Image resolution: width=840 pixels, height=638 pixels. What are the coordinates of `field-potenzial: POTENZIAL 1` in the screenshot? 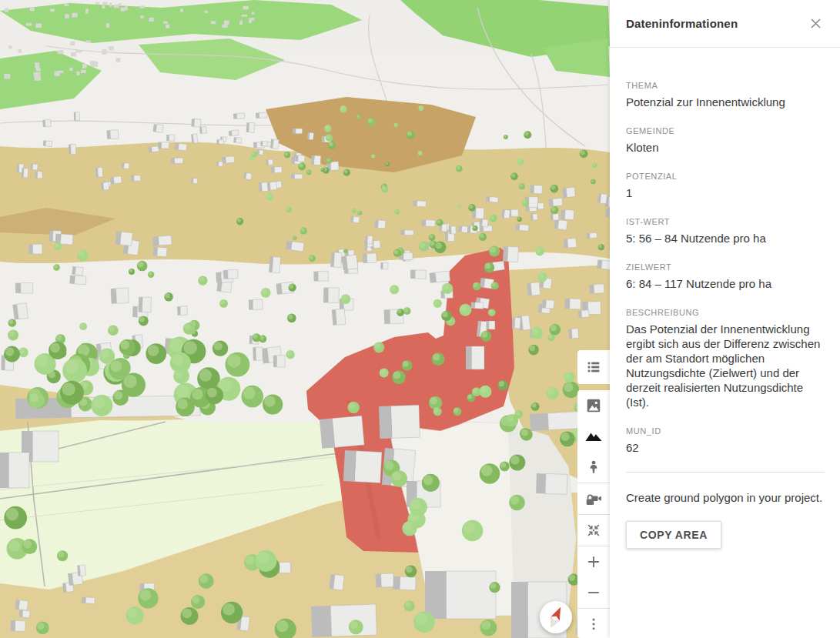 It's located at (725, 186).